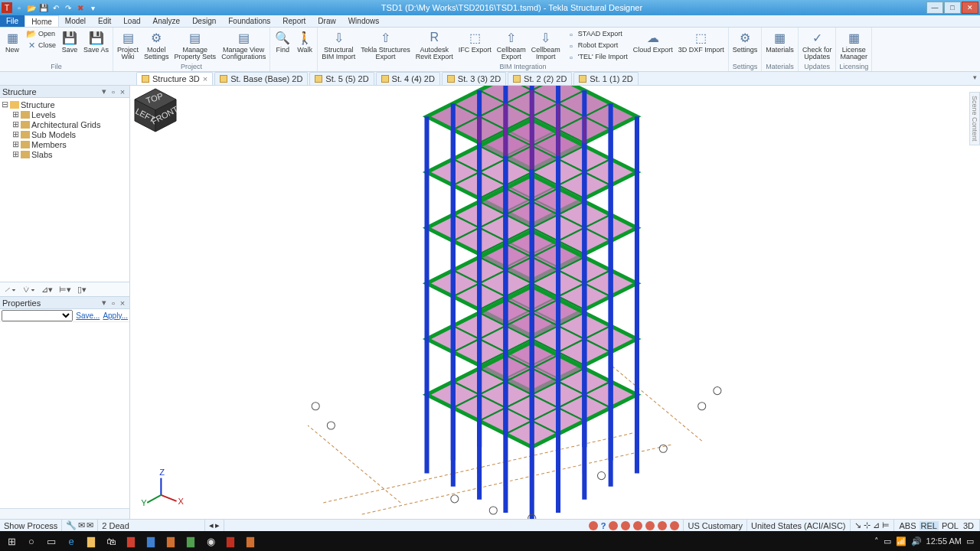 The height and width of the screenshot is (551, 980). I want to click on mvc-button: ▤Manage View Configurations, so click(243, 44).